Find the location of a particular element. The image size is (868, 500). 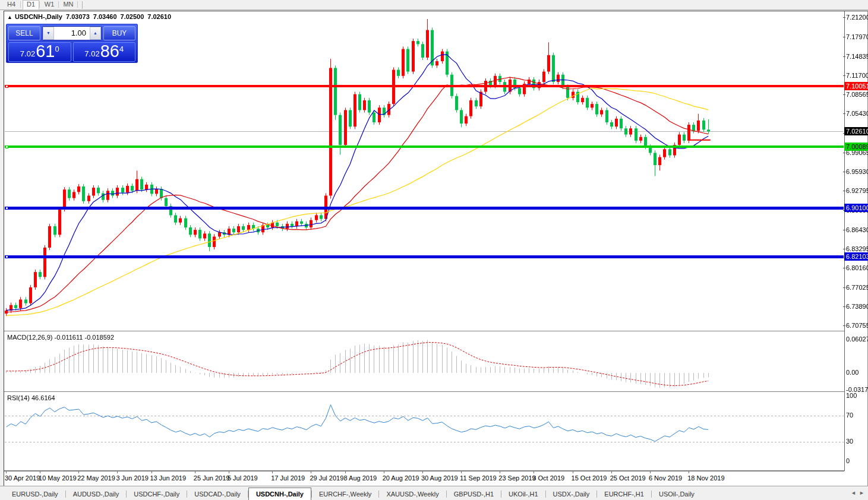

price-tick-label: 6.92795 is located at coordinates (857, 191).